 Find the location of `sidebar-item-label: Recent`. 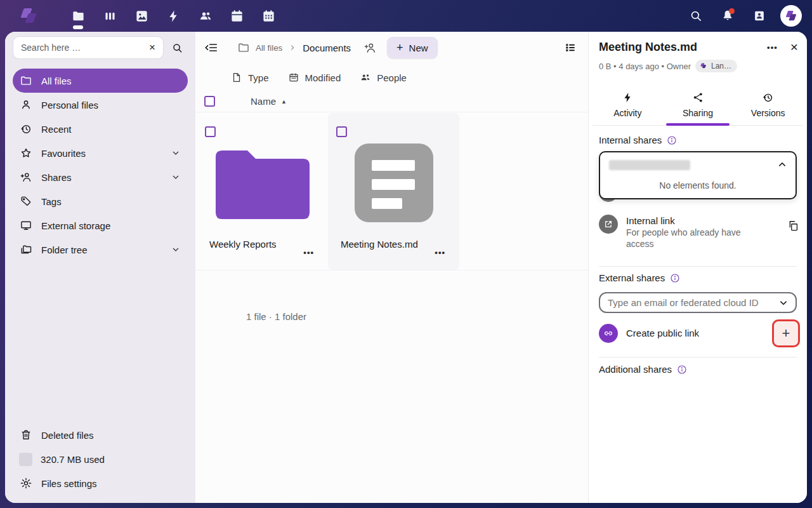

sidebar-item-label: Recent is located at coordinates (56, 130).